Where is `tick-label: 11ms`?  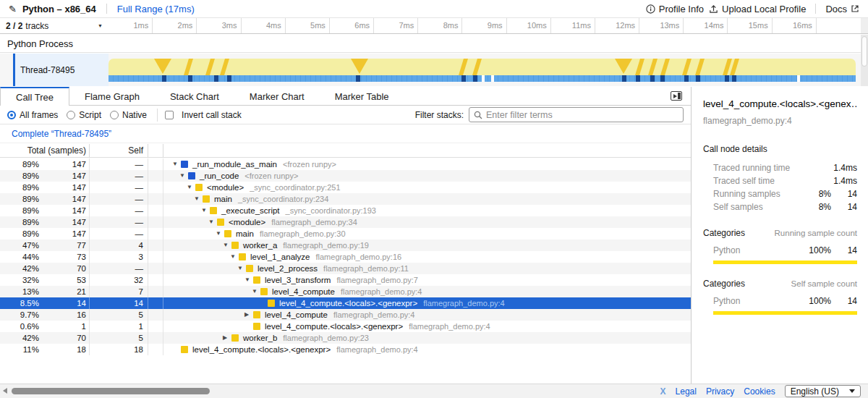
tick-label: 11ms is located at coordinates (573, 26).